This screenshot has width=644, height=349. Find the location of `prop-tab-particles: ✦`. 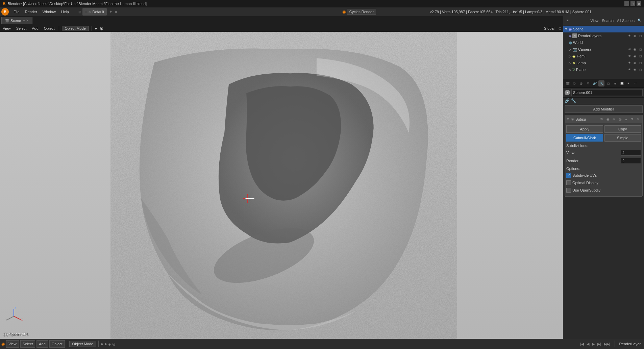

prop-tab-particles: ✦ is located at coordinates (628, 83).